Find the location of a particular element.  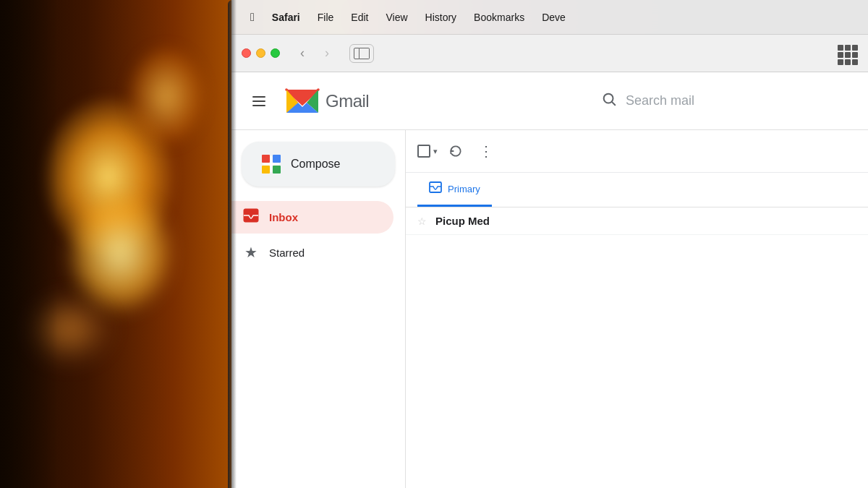

minimize-button is located at coordinates (260, 53).